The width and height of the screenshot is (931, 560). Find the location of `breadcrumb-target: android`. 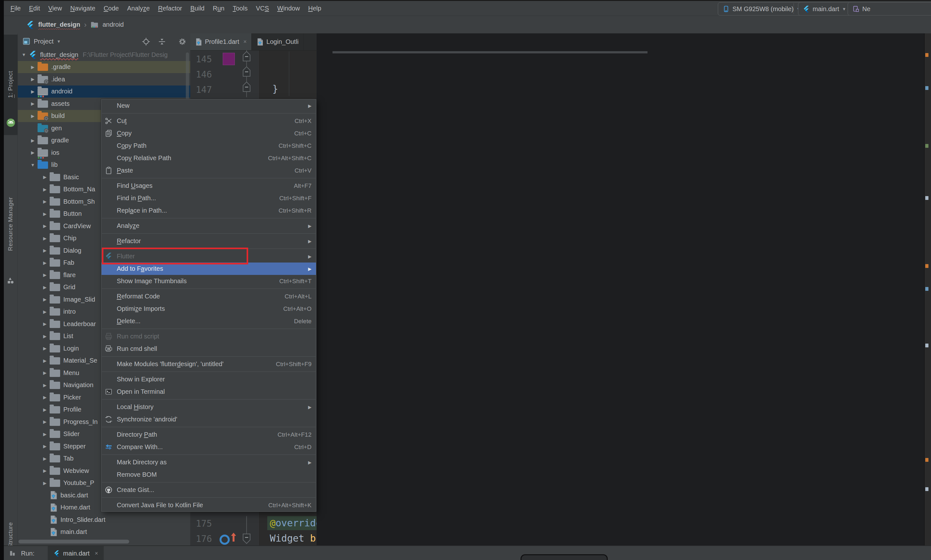

breadcrumb-target: android is located at coordinates (113, 25).